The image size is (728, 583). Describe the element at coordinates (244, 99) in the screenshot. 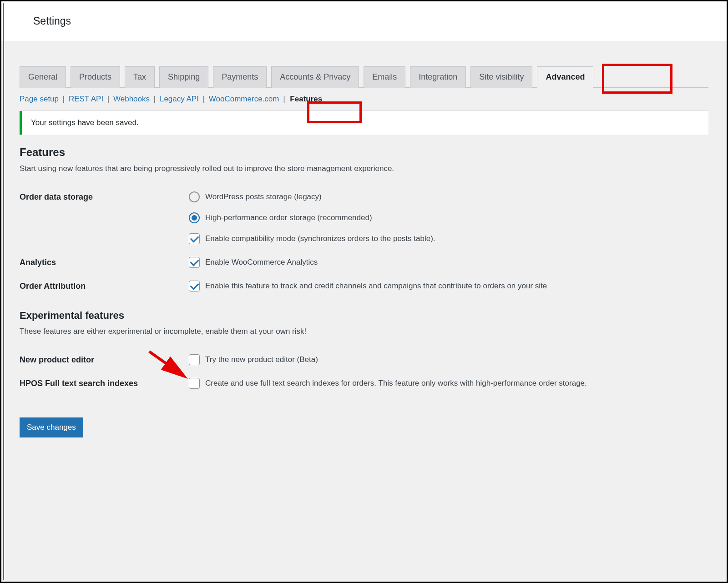

I see `subtab-woocommerce-com: WooCommerce.com` at that location.